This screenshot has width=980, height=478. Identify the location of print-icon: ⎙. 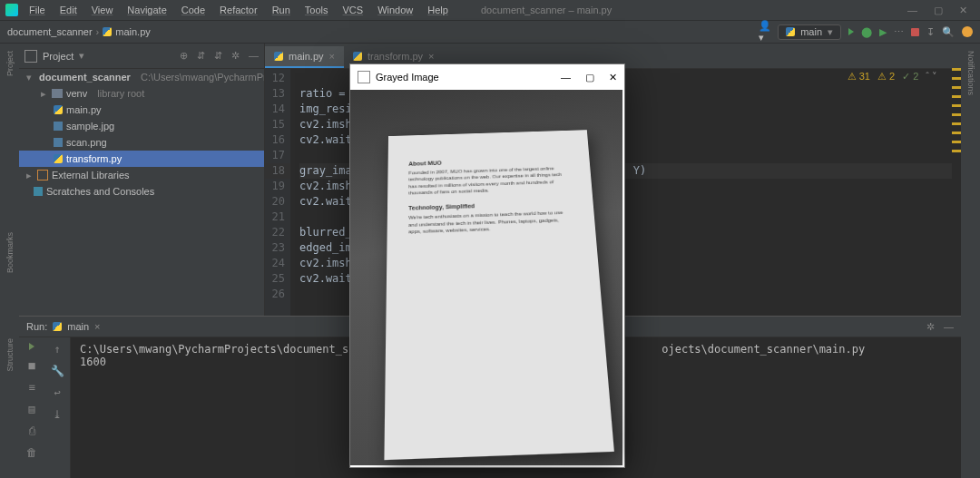
(33, 431).